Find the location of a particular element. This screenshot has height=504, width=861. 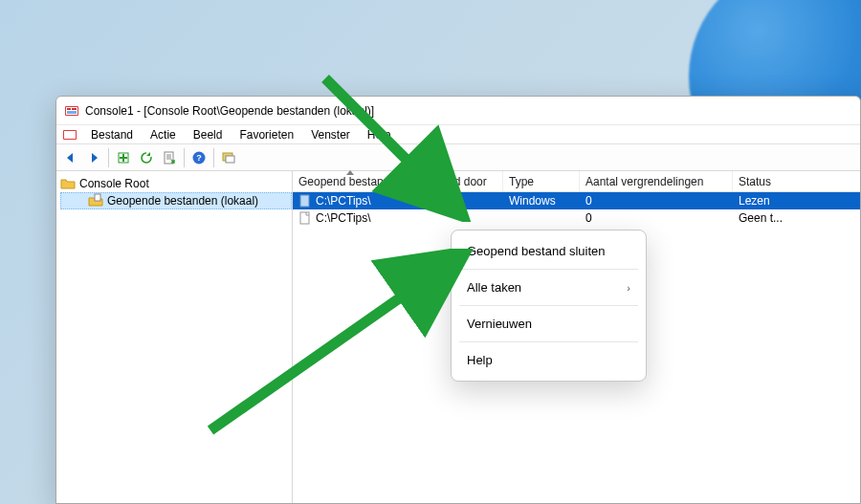

column-header-label: Geopend door is located at coordinates (450, 182).